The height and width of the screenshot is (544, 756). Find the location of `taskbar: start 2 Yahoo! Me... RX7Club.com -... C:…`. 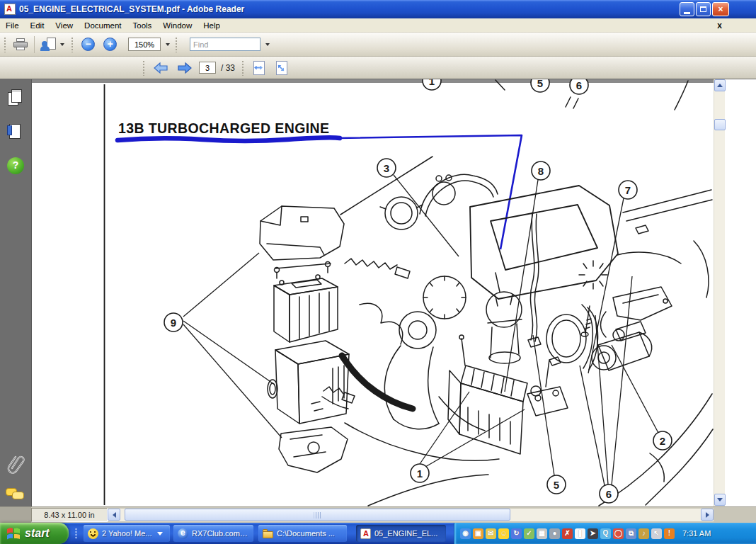

taskbar: start 2 Yahoo! Me... RX7Club.com -... C:… is located at coordinates (378, 533).